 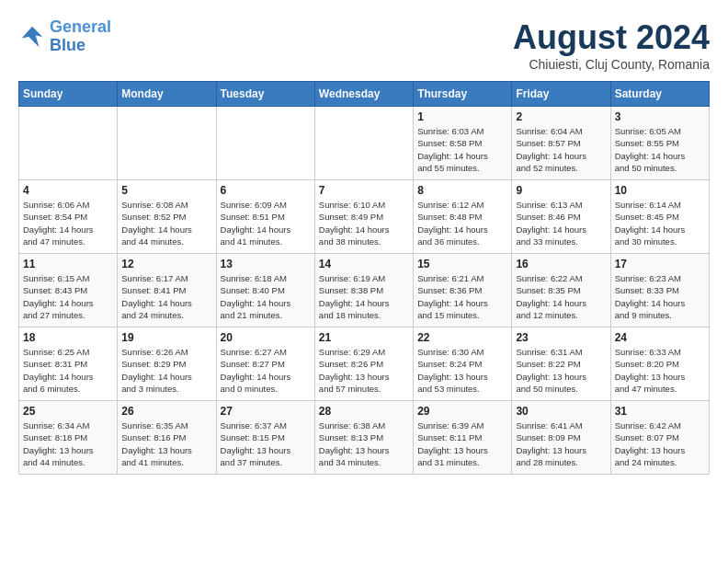 I want to click on day-info: Sunrise: 6:39 AM Sunset: 8:11 PM Dayligh…, so click(x=462, y=443).